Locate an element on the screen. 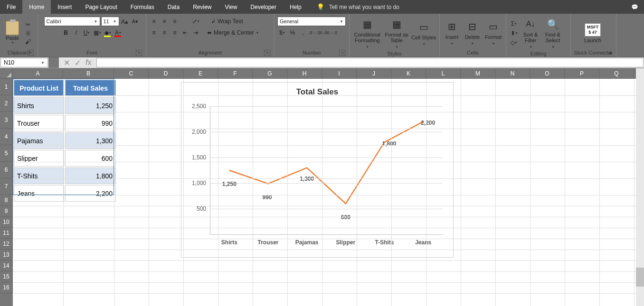  cell-styles-button: ▭Cell Styles▾ is located at coordinates (424, 33).